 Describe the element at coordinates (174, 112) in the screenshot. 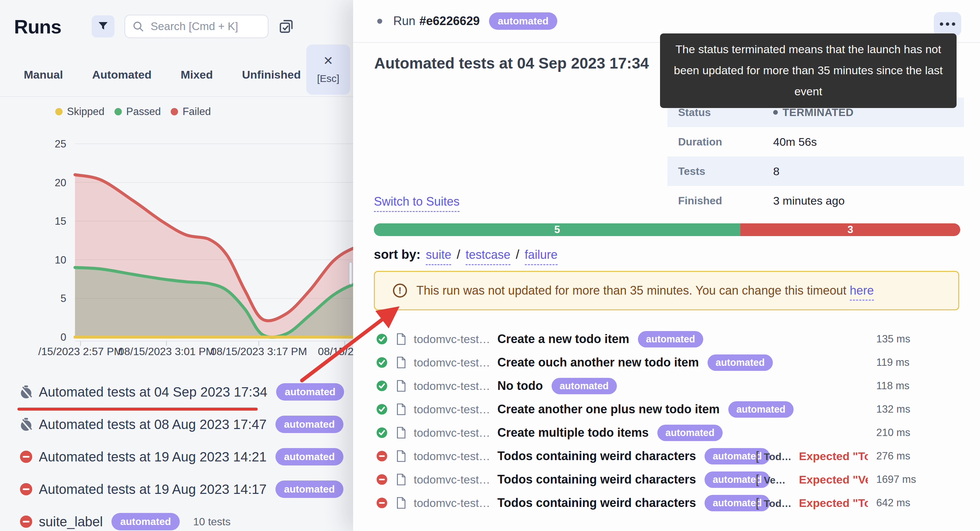

I see `failed-dot-icon` at that location.